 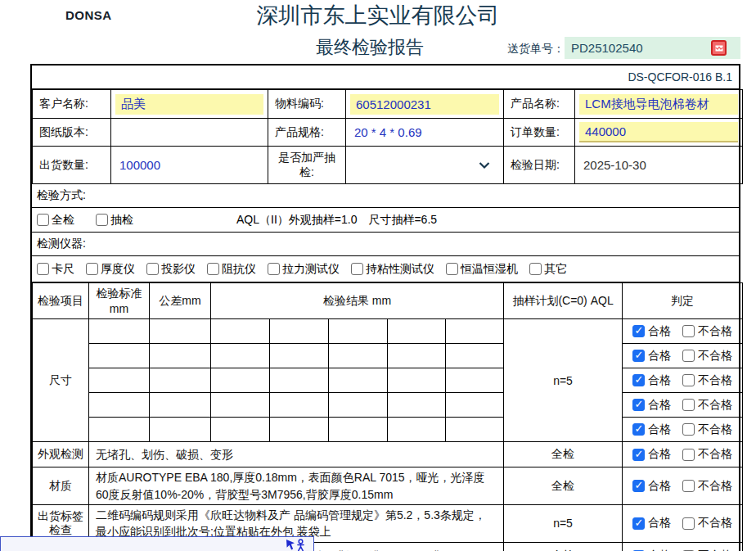 What do you see at coordinates (190, 105) in the screenshot?
I see `customer-input: 品美` at bounding box center [190, 105].